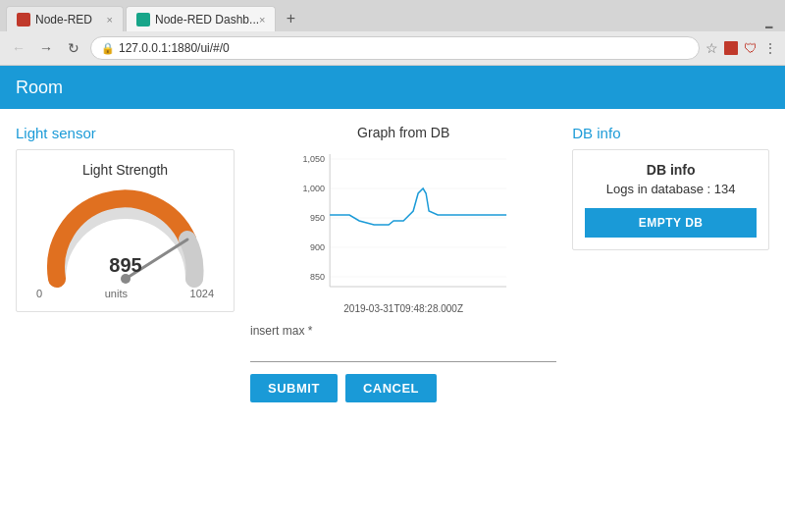 Image resolution: width=785 pixels, height=532 pixels. What do you see at coordinates (671, 223) in the screenshot?
I see `empty-db-button: EMPTY DB` at bounding box center [671, 223].